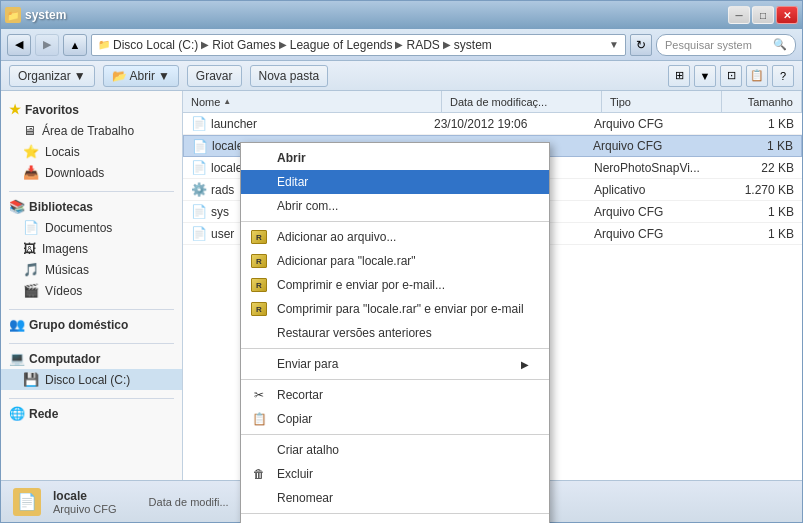 Image resolution: width=803 pixels, height=523 pixels. Describe the element at coordinates (92, 270) in the screenshot. I see `sidebar-item-music: 🎵 Músicas` at that location.